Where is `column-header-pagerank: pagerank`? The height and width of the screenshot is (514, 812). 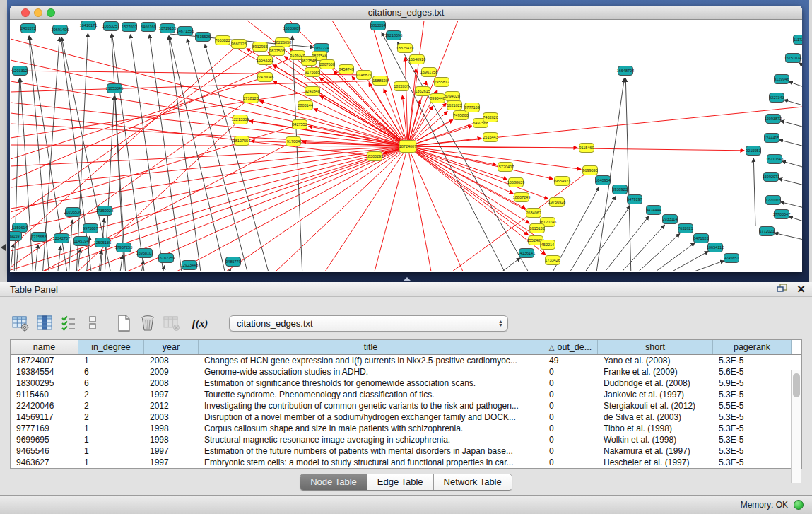
column-header-pagerank: pagerank is located at coordinates (752, 347).